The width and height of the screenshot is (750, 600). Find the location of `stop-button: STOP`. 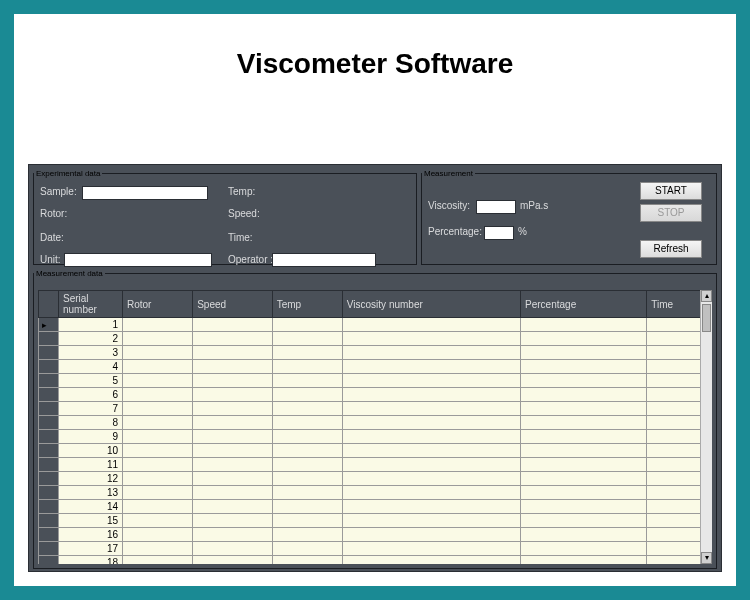

stop-button: STOP is located at coordinates (671, 213).